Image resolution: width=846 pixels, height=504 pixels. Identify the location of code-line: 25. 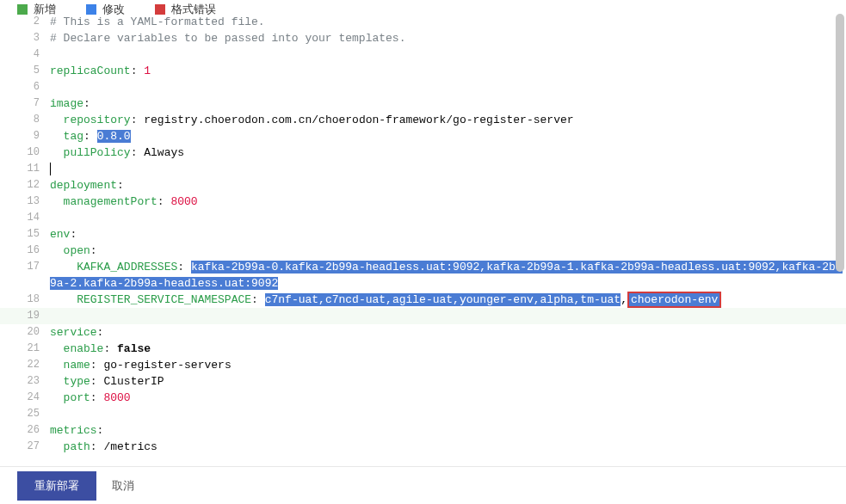
(423, 415).